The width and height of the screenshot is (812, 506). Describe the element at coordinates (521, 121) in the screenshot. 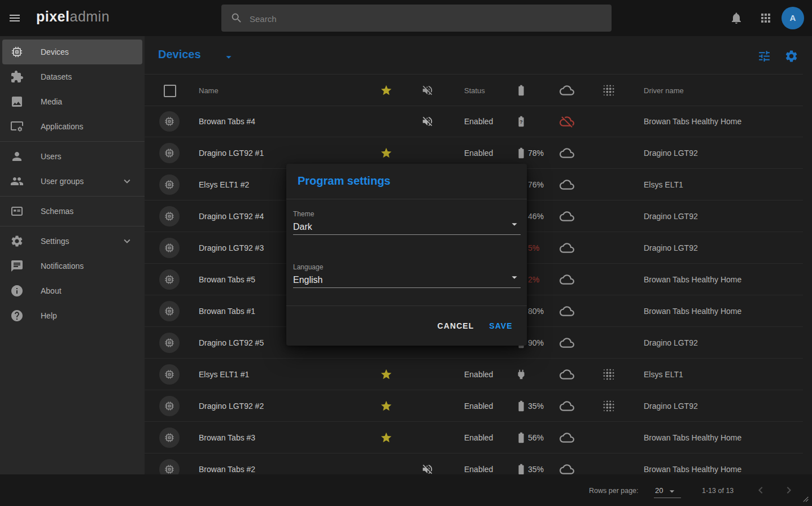

I see `battery-unknown-icon: ?` at that location.